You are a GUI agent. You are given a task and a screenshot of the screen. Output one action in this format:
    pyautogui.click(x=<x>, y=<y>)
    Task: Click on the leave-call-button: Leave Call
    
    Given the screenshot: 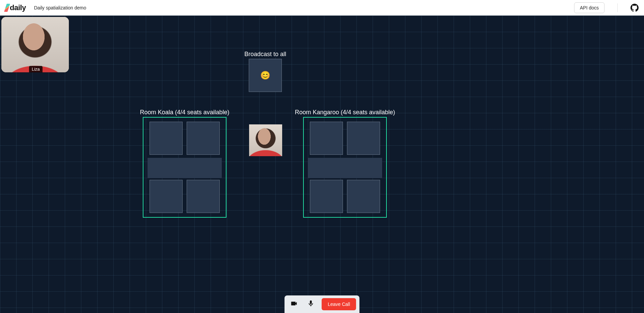 What is the action you would take?
    pyautogui.click(x=339, y=304)
    